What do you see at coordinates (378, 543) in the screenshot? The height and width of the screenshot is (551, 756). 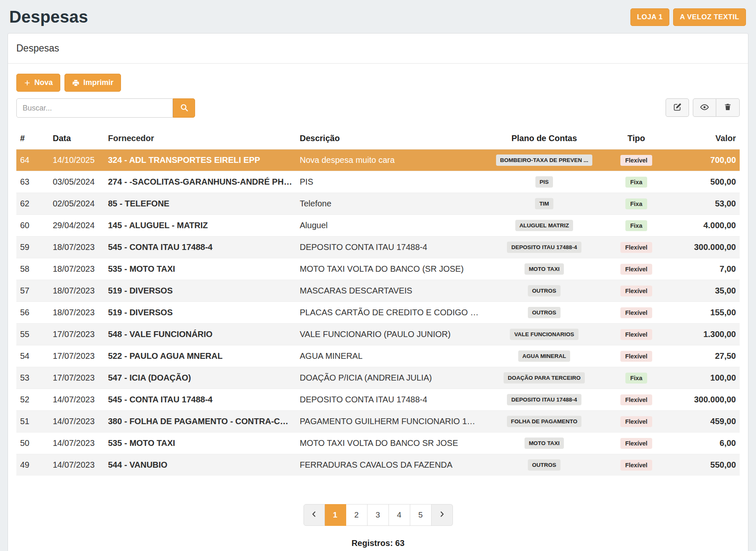 I see `records-count: Registros: 63` at bounding box center [378, 543].